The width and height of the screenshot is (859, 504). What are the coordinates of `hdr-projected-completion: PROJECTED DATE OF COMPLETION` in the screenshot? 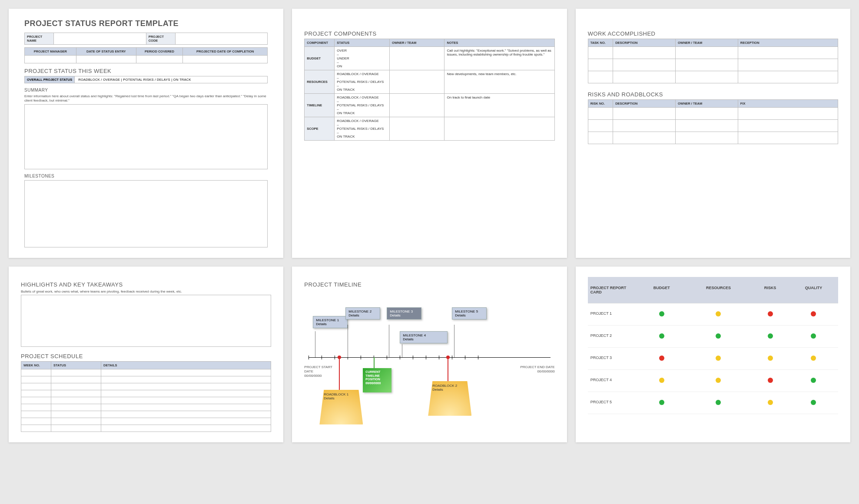 It's located at (225, 52).